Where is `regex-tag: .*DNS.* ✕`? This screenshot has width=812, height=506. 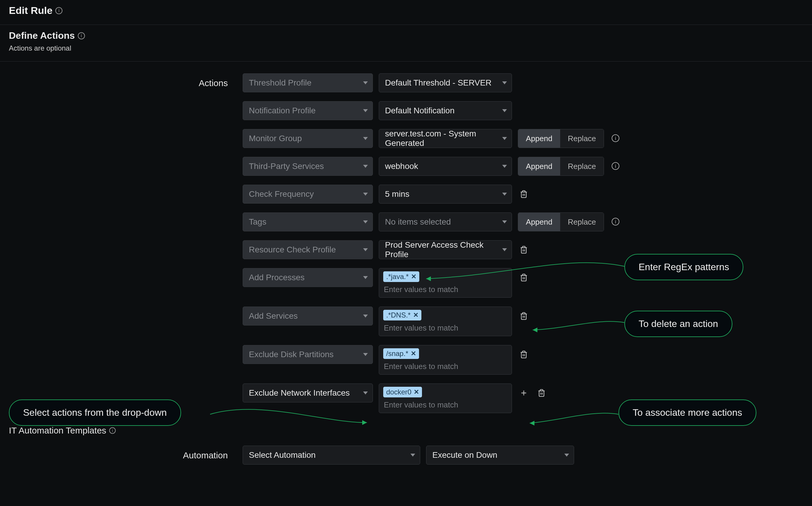
regex-tag: .*DNS.* ✕ is located at coordinates (402, 315).